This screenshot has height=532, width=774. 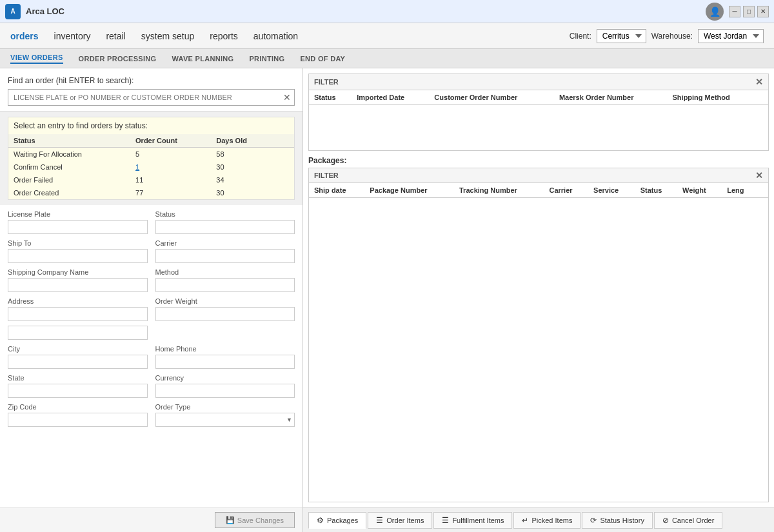 I want to click on field-license-plate: License Plate, so click(x=77, y=222).